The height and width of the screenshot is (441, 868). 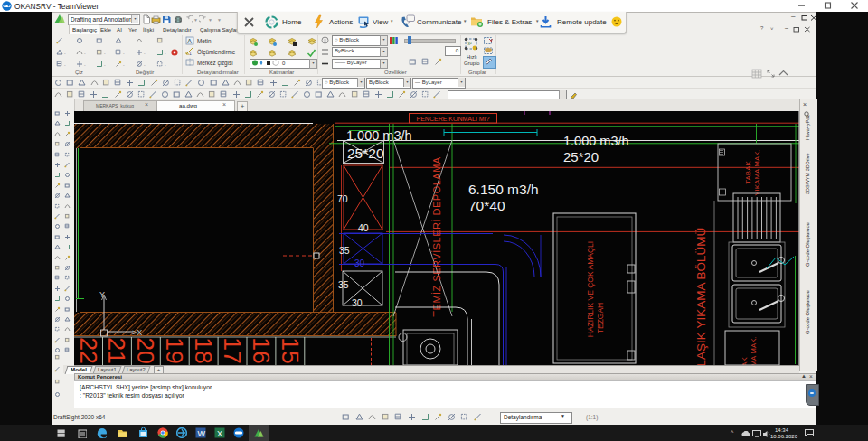 I want to click on svg-text: 19, so click(x=175, y=351).